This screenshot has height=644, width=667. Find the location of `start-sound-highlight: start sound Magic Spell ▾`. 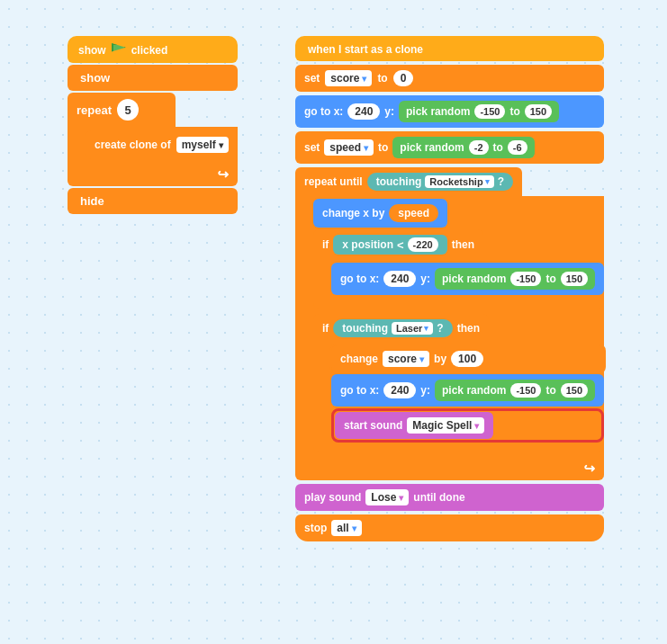

start-sound-highlight: start sound Magic Spell ▾ is located at coordinates (468, 425).